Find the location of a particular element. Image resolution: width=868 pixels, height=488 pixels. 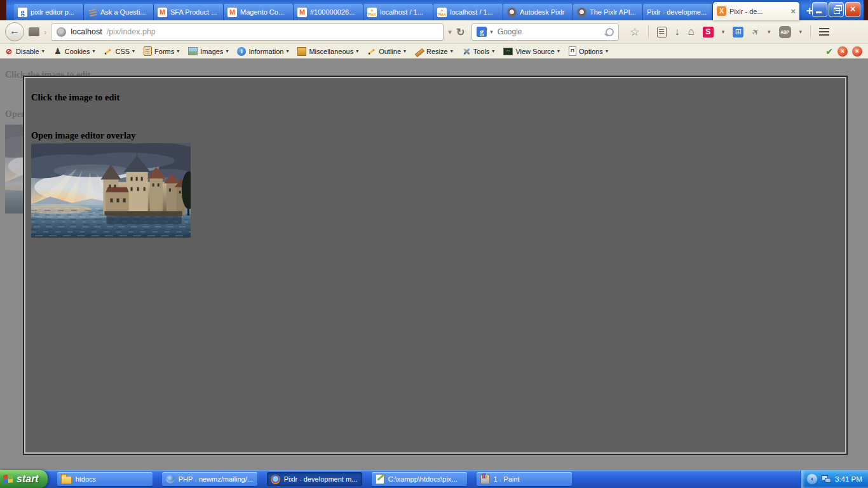

network-icon is located at coordinates (826, 479).